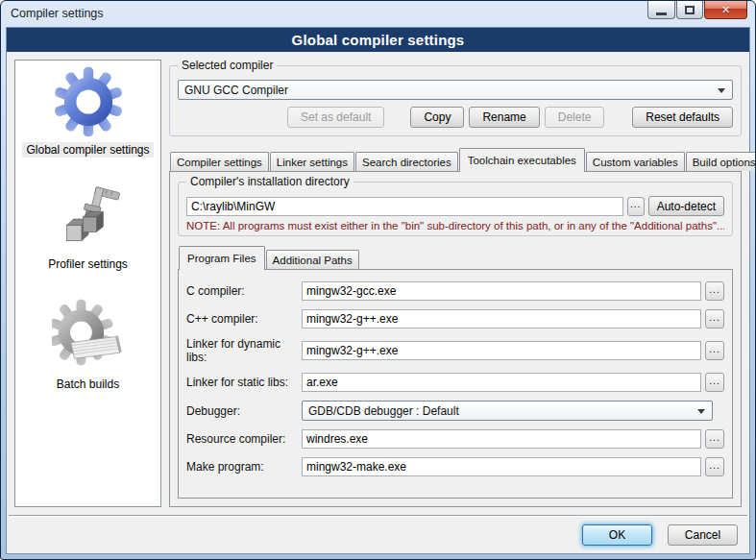 The width and height of the screenshot is (756, 560). What do you see at coordinates (703, 535) in the screenshot?
I see `cancel-button: Cancel` at bounding box center [703, 535].